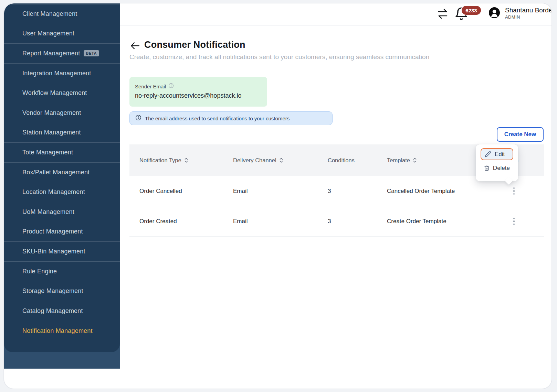 The image size is (557, 392). What do you see at coordinates (135, 46) in the screenshot?
I see `back-button` at bounding box center [135, 46].